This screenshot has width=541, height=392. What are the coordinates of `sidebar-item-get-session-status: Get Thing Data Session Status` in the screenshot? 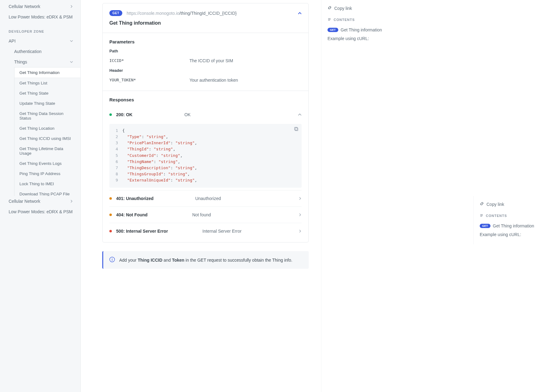 It's located at (47, 116).